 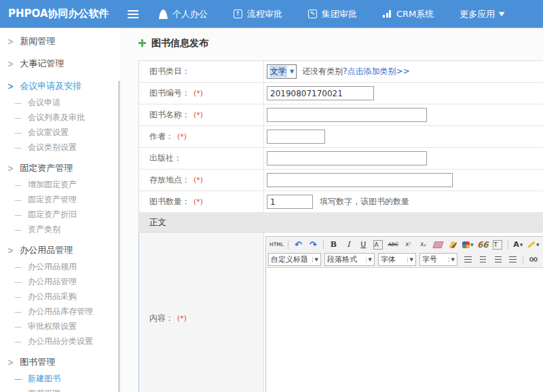 What do you see at coordinates (533, 259) in the screenshot?
I see `link-icon` at bounding box center [533, 259].